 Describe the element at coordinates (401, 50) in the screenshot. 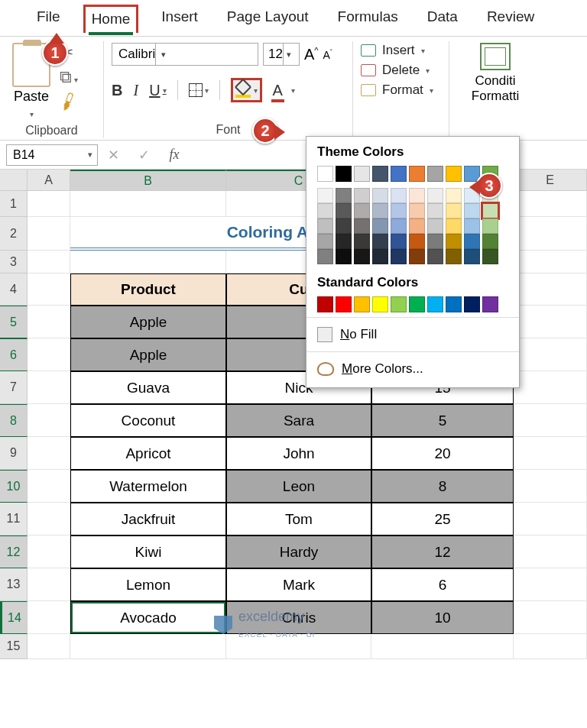

I see `insert-cells-button: Insert ▾` at that location.